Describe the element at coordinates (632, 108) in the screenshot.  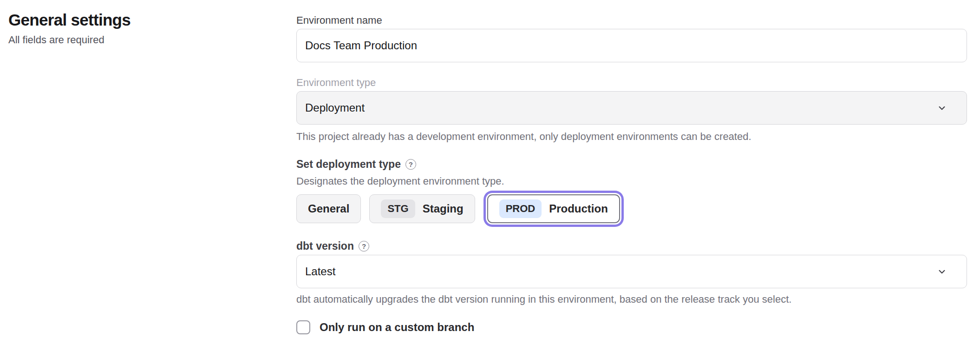
I see `environment-type-select: Deployment` at that location.